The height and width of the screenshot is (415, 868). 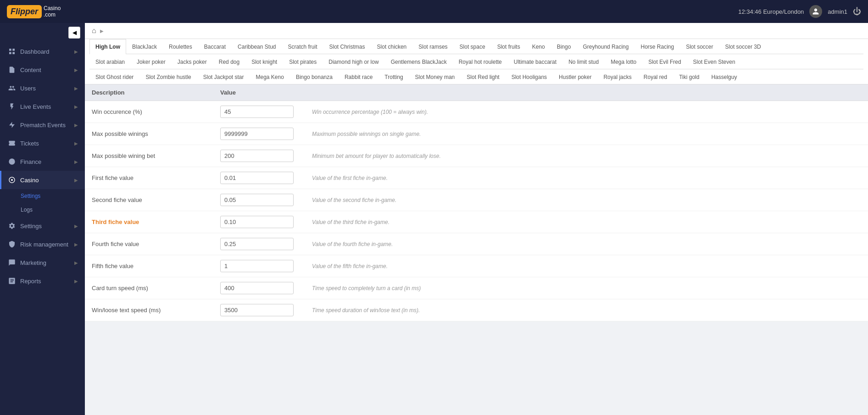 What do you see at coordinates (42, 162) in the screenshot?
I see `sidebar-item-finance: Finance ▶` at bounding box center [42, 162].